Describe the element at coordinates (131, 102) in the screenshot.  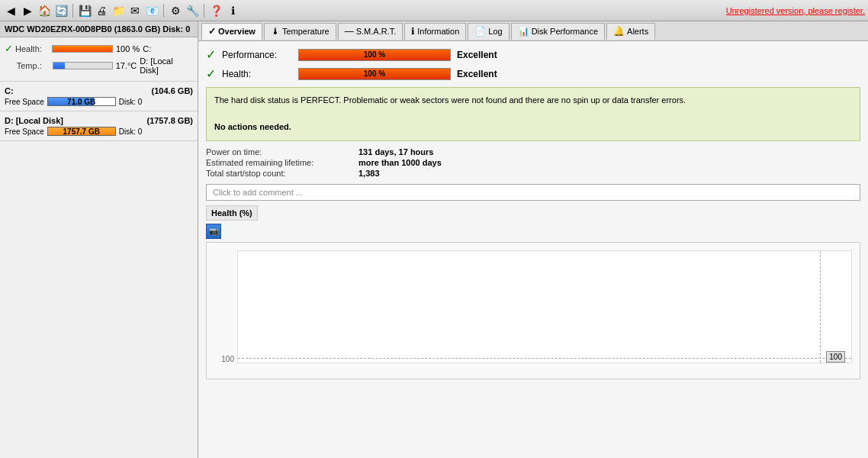
I see `volume-c-disk: Disk: 0` at that location.